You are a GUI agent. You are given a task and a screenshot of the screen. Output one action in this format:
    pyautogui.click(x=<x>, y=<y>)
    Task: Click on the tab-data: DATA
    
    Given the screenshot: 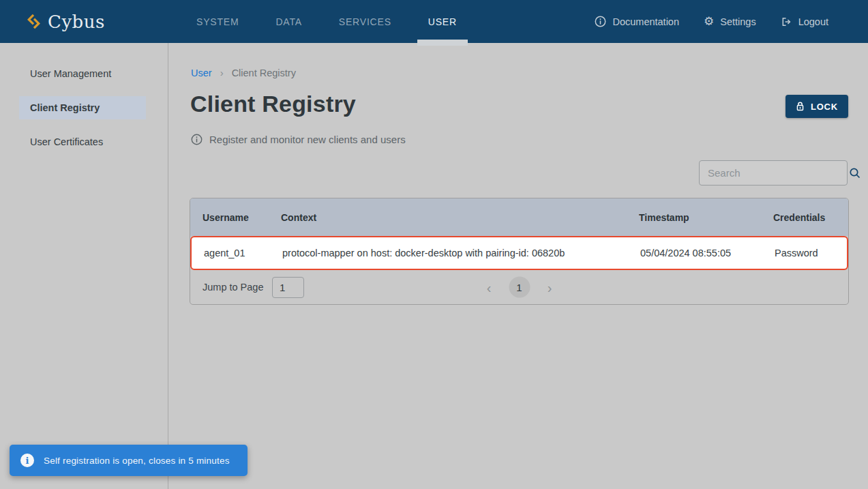 What is the action you would take?
    pyautogui.click(x=288, y=22)
    